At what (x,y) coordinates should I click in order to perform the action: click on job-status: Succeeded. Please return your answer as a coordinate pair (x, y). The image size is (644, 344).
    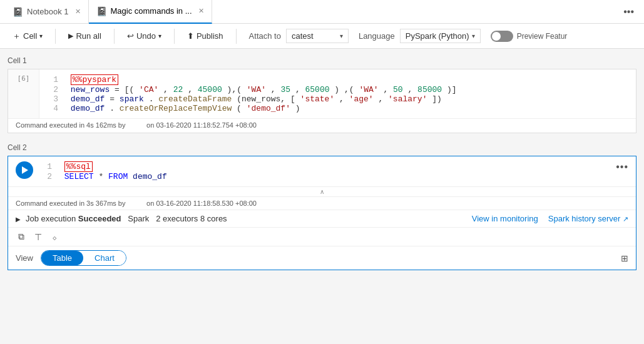
    Looking at the image, I should click on (100, 219).